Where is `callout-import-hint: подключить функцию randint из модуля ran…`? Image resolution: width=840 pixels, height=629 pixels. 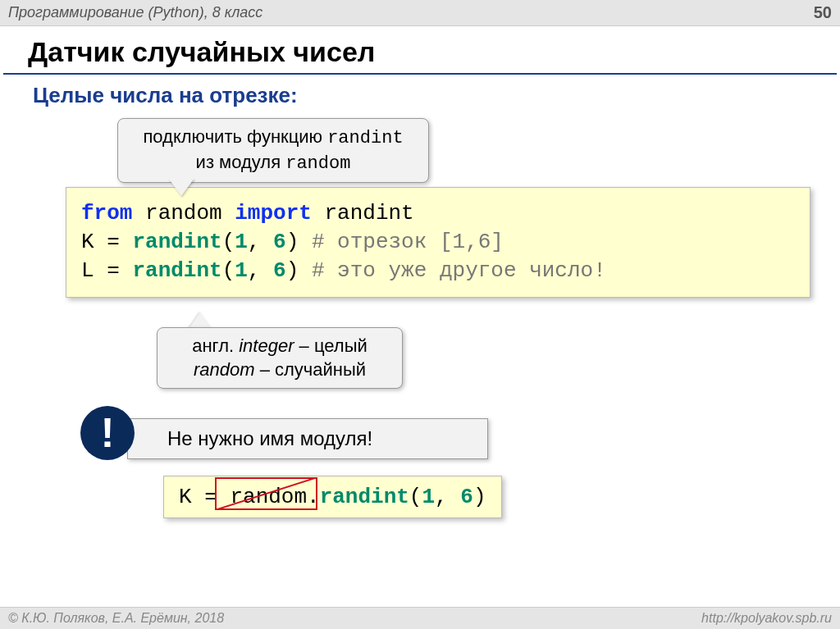
callout-import-hint: подключить функцию randint из модуля ran… is located at coordinates (273, 151).